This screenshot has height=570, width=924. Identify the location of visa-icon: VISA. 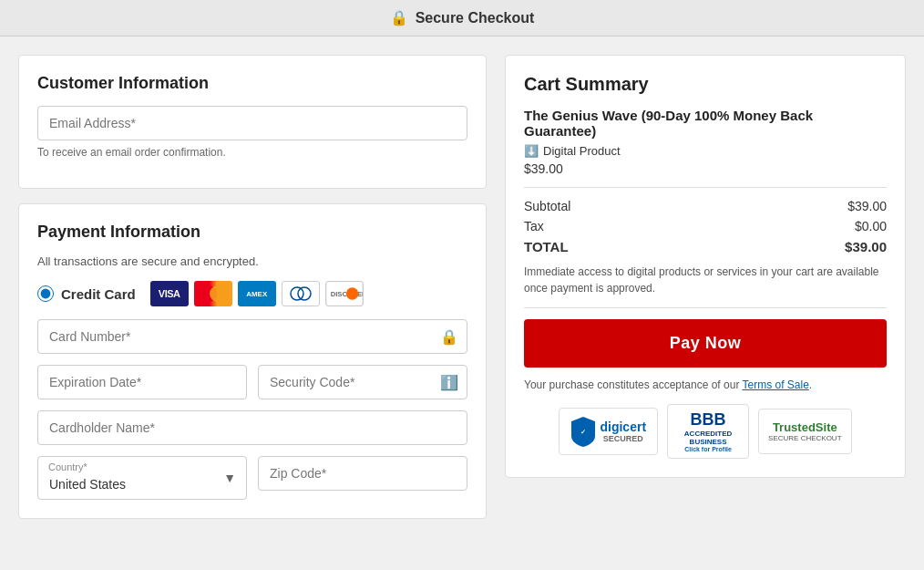
(169, 294).